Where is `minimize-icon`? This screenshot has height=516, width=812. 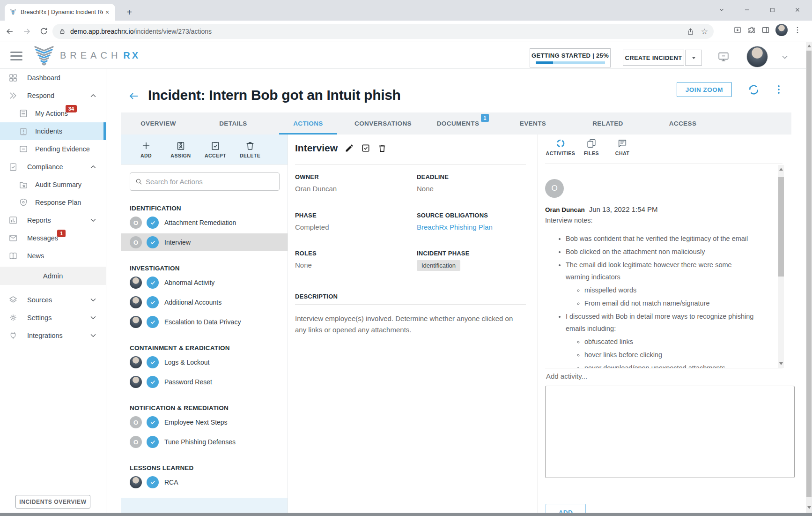 minimize-icon is located at coordinates (747, 10).